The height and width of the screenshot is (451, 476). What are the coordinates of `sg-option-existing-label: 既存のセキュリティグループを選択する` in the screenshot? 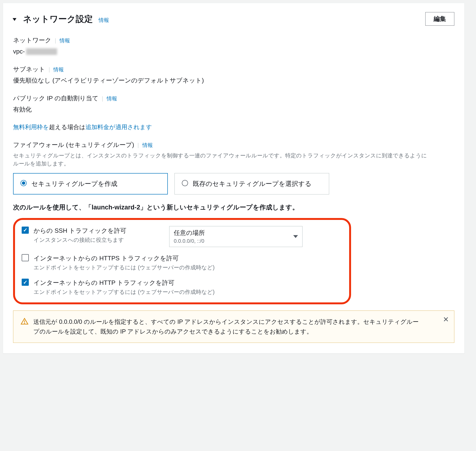 It's located at (252, 184).